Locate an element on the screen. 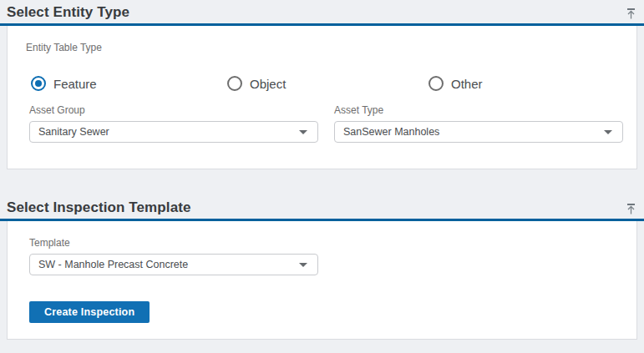 Image resolution: width=644 pixels, height=353 pixels. radio-selected-icon is located at coordinates (38, 83).